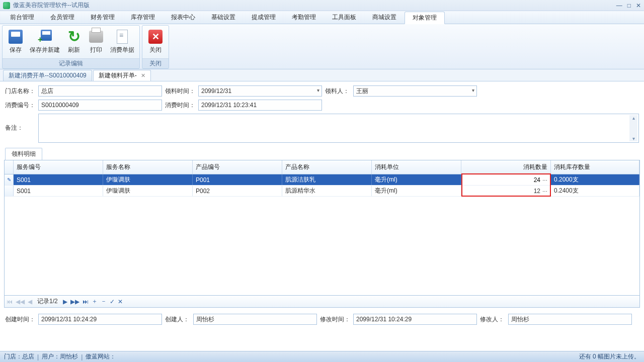  Describe the element at coordinates (322, 167) in the screenshot. I see `grid-header: 服务编号 服务名称 产品编号 产品名称 消耗单位 消耗数量 消耗库存数量` at that location.